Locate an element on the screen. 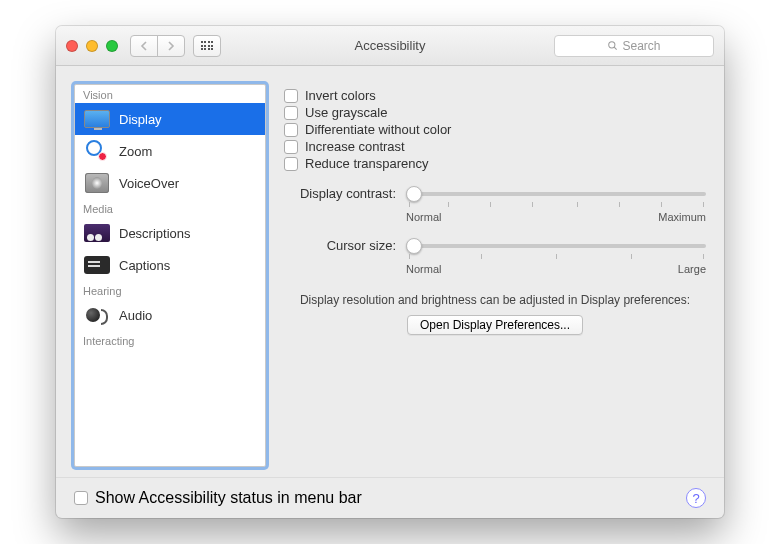  search-placeholder: Search is located at coordinates (641, 46).